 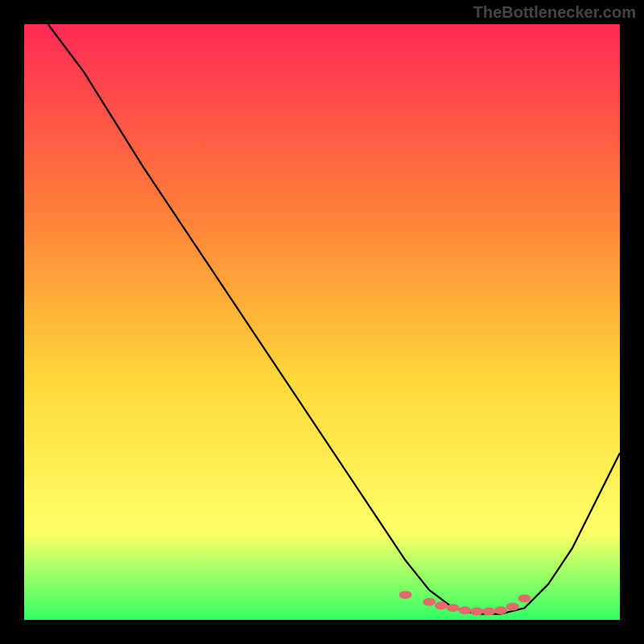 What do you see at coordinates (555, 13) in the screenshot?
I see `watermark-text: TheBottlenecker.com` at bounding box center [555, 13].